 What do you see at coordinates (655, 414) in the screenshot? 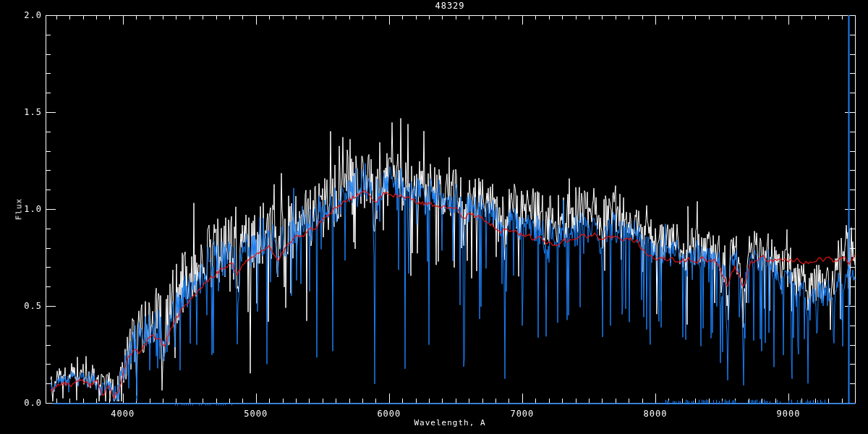
I see `x-tick-label: 8000` at bounding box center [655, 414].